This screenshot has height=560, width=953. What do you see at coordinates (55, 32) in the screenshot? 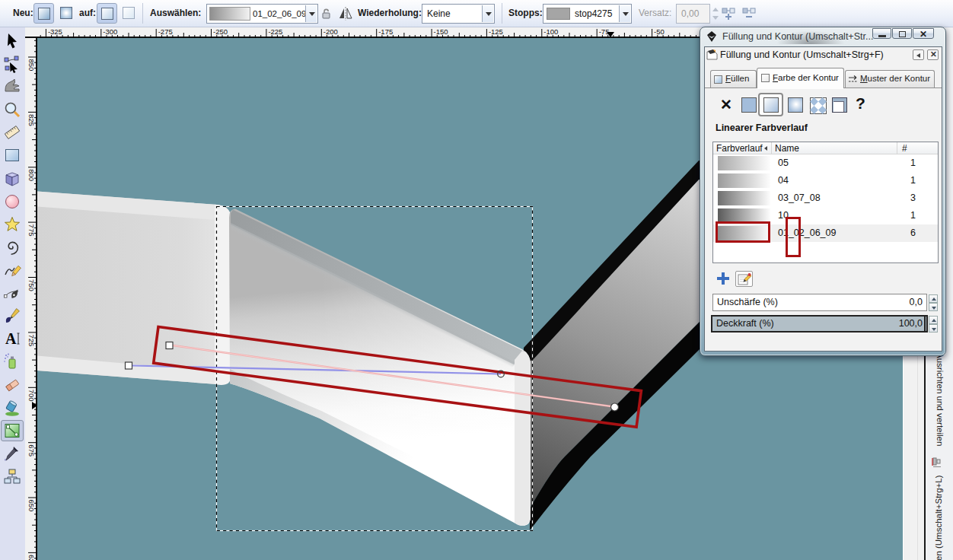
I see `svg-text: -325` at bounding box center [55, 32].